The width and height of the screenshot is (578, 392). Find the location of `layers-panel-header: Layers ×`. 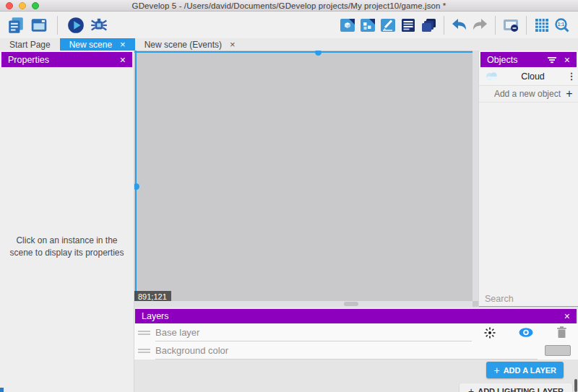

layers-panel-header: Layers × is located at coordinates (355, 316).